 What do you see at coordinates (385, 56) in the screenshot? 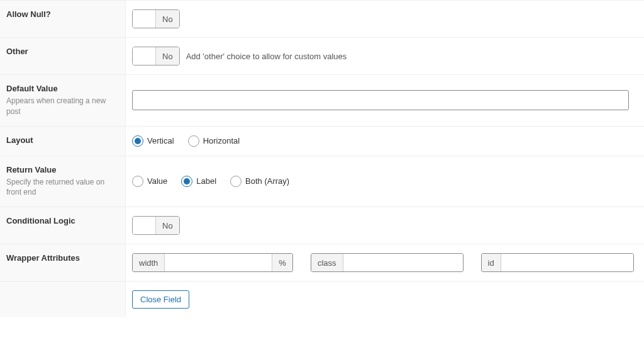
I see `field-other: No Add 'other' choice to allow for custo…` at bounding box center [385, 56].